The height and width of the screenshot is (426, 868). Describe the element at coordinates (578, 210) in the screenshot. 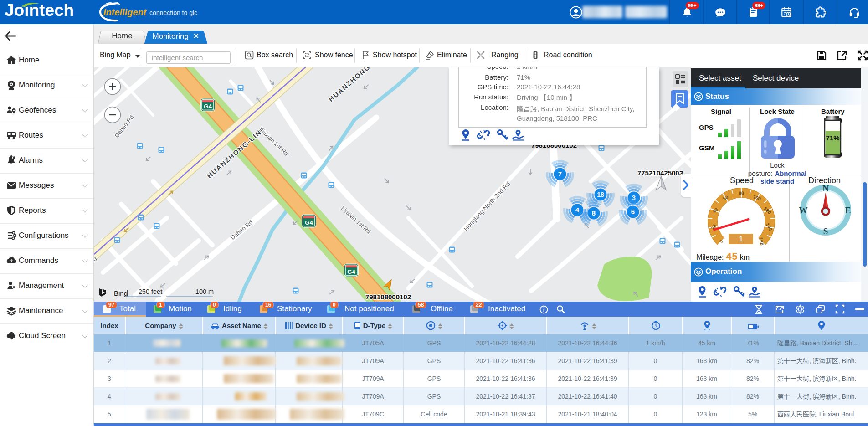

I see `svg-text: 4` at that location.